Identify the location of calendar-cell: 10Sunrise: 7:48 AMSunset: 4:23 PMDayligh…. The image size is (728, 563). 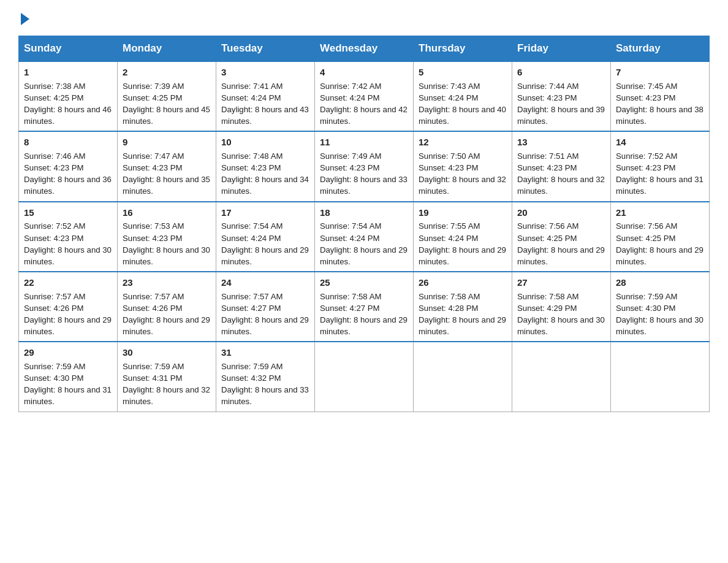
(266, 166).